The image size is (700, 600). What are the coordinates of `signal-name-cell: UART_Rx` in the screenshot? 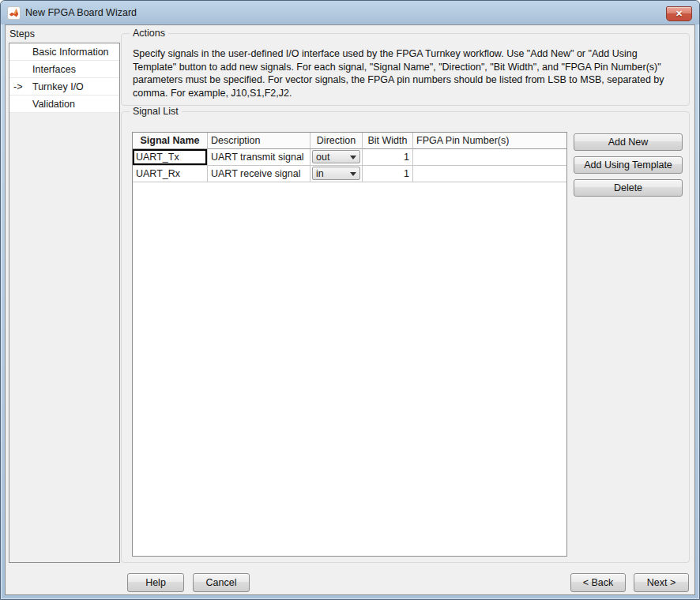 It's located at (171, 174).